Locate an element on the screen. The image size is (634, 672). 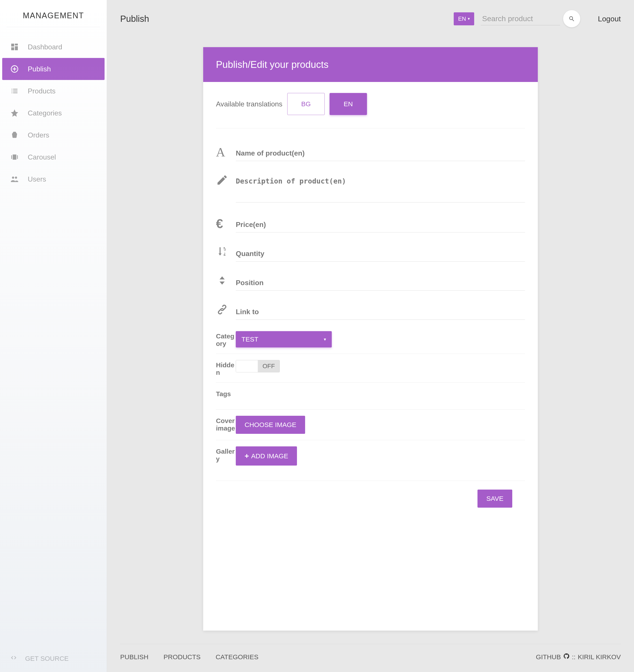
sidebar-item-label: Orders is located at coordinates (39, 135).